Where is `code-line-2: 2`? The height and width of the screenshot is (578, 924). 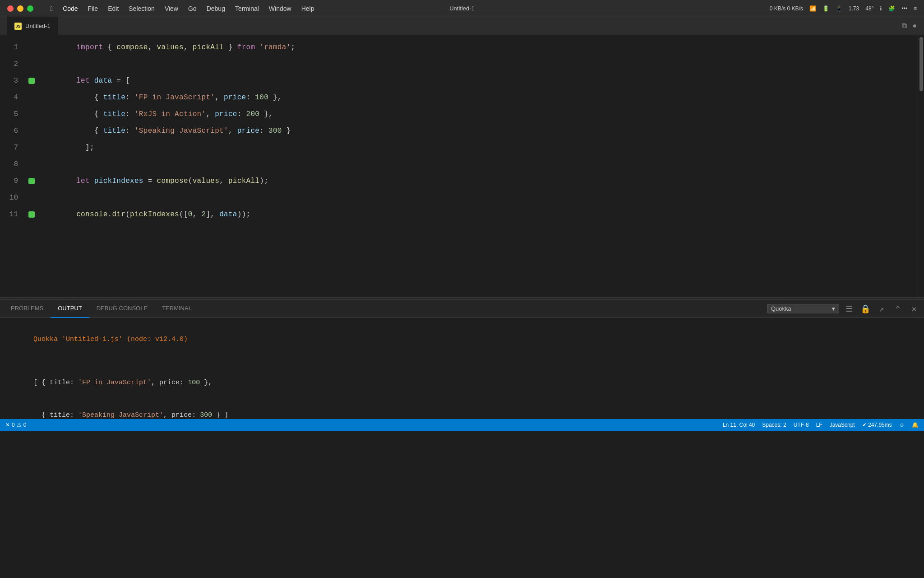 code-line-2: 2 is located at coordinates (459, 64).